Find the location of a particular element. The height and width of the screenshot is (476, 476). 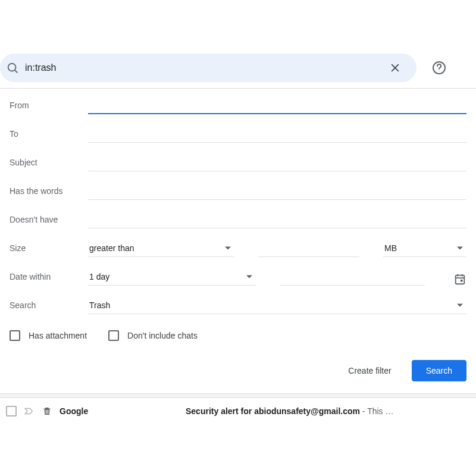

search-location-value: Trash is located at coordinates (100, 305).